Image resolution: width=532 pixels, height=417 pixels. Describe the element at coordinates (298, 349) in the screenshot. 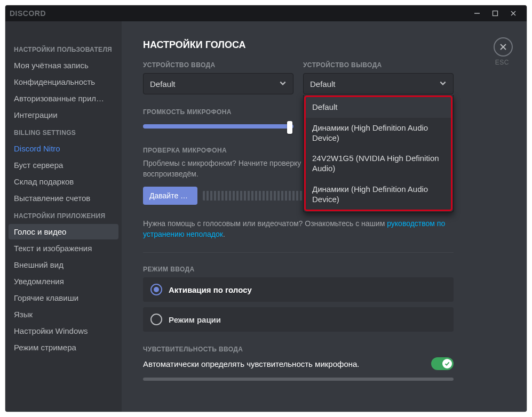

I see `sensitivity-label: ЧУВСТВИТЕЛЬНОСТЬ ВВОДА` at that location.